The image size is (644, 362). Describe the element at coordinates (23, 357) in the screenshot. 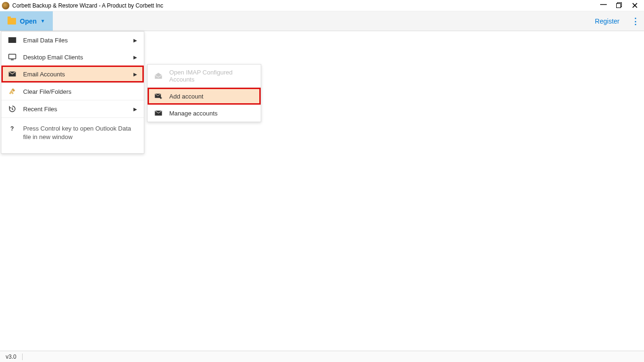

I see `divider` at that location.